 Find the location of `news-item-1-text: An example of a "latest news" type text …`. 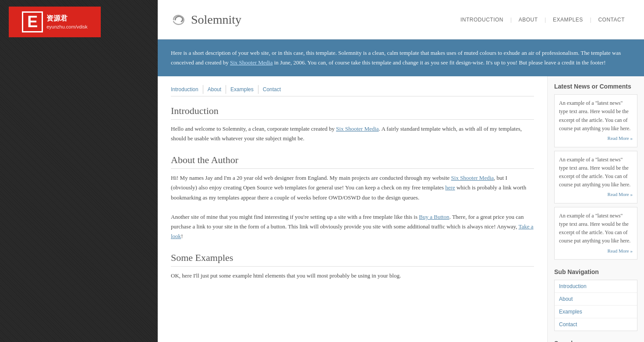

news-item-1-text: An example of a "latest news" type text … is located at coordinates (595, 116).